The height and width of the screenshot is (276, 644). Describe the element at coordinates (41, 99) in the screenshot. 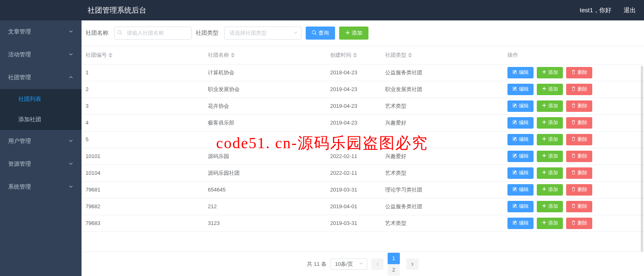

I see `sidebar-subitem-2-0: 社团列表` at that location.